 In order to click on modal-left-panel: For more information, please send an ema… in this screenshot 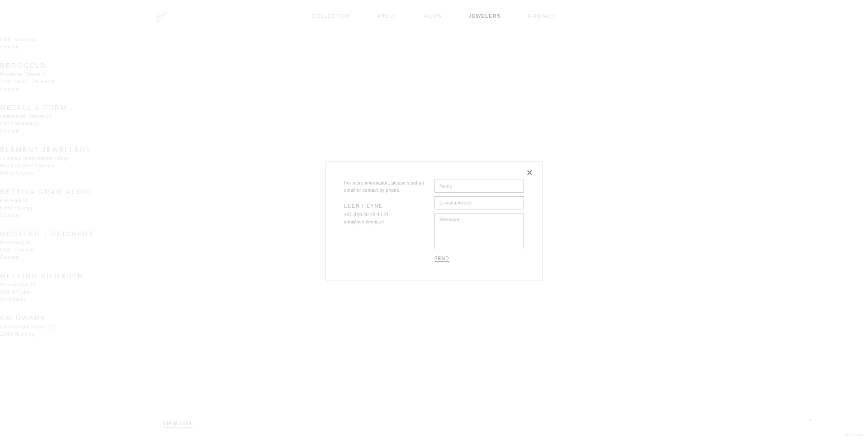, I will do `click(389, 203)`.